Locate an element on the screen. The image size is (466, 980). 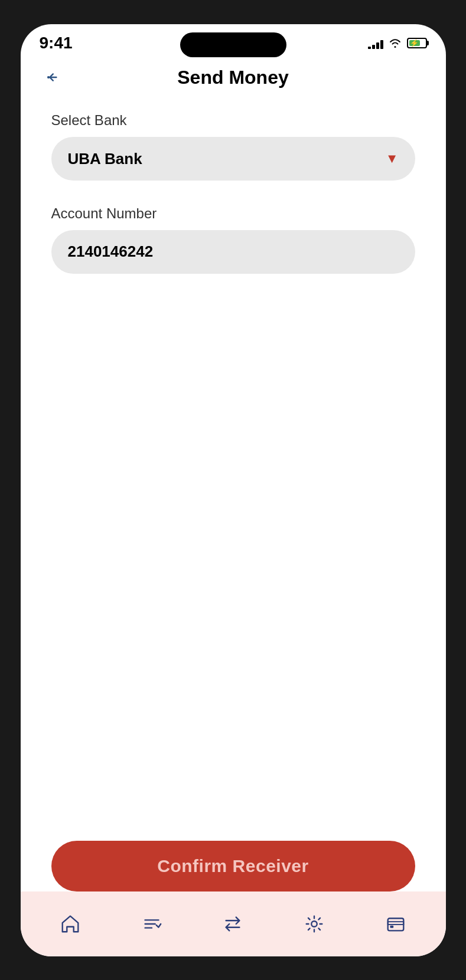
home-nav-item is located at coordinates (70, 924).